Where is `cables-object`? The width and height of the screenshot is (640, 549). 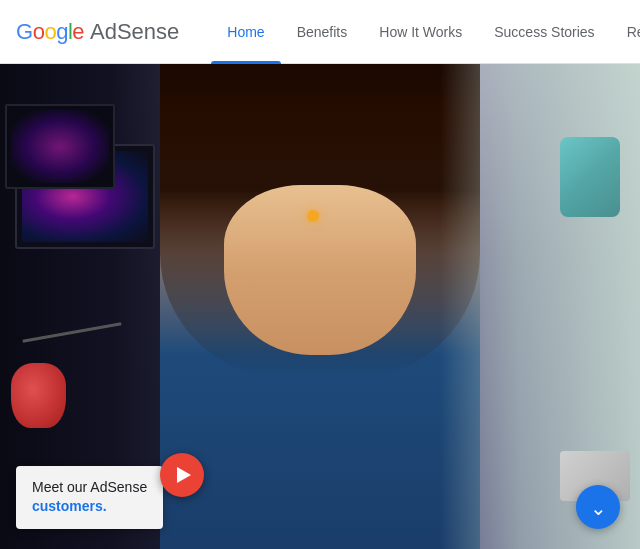
cables-object is located at coordinates (72, 332).